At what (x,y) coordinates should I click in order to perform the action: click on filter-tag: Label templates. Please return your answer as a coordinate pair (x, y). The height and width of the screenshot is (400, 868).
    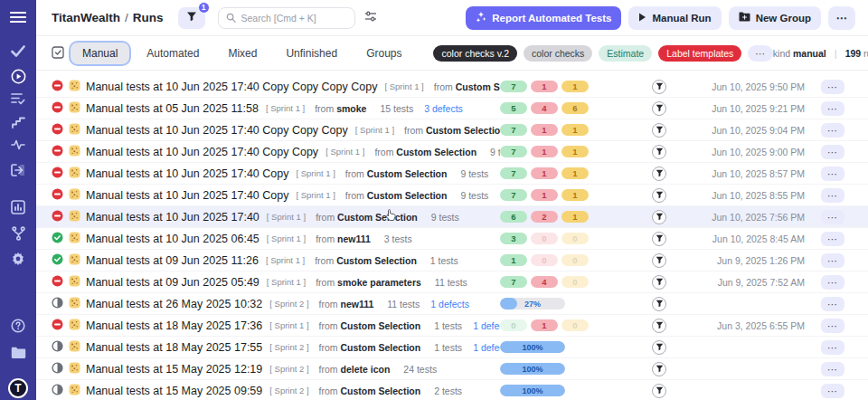
    Looking at the image, I should click on (700, 53).